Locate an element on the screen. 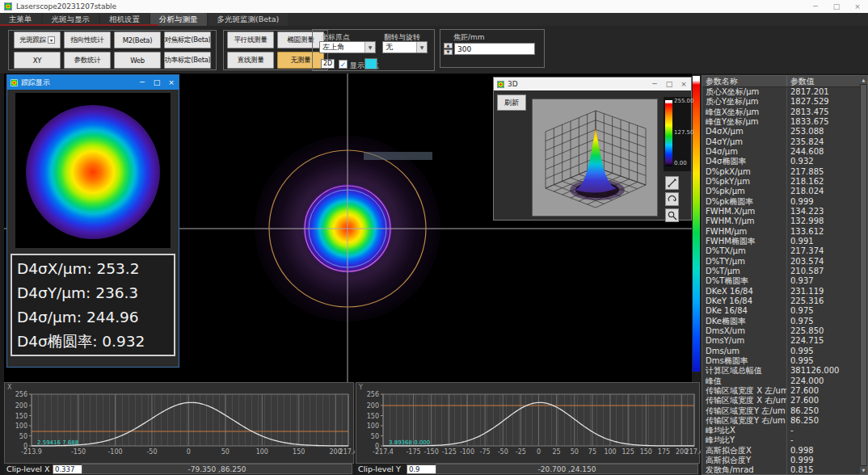 The image size is (868, 475). param-value: 381126.000 is located at coordinates (823, 371).